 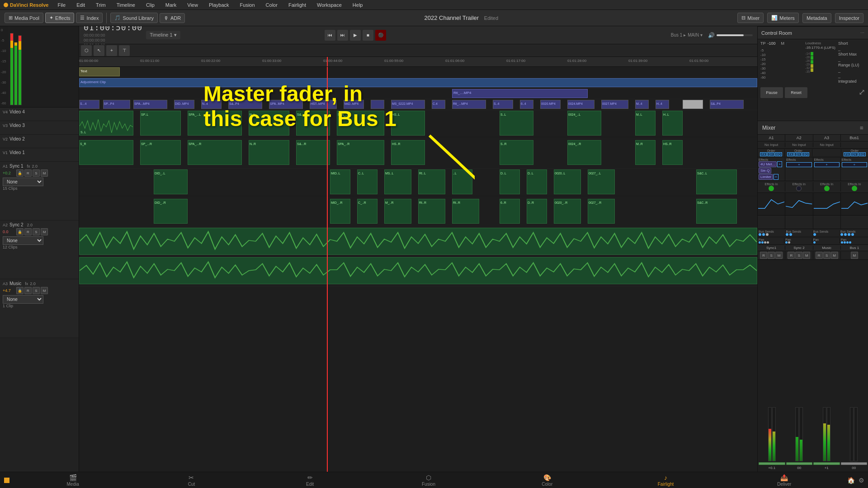 What do you see at coordinates (191, 480) in the screenshot?
I see `nav-cut: ✂ Cut` at bounding box center [191, 480].